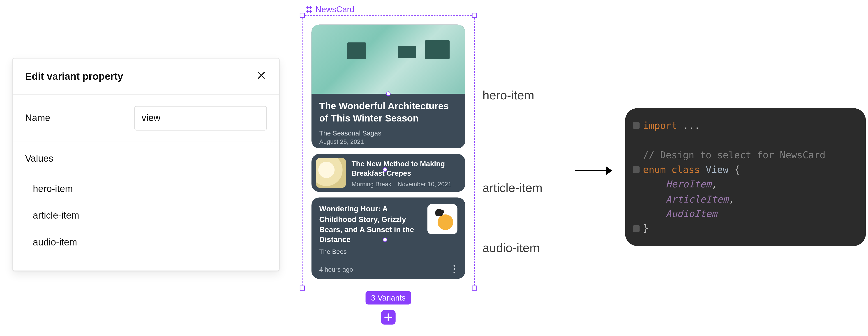 Image resolution: width=868 pixels, height=336 pixels. Describe the element at coordinates (146, 159) in the screenshot. I see `values-heading: Values` at that location.